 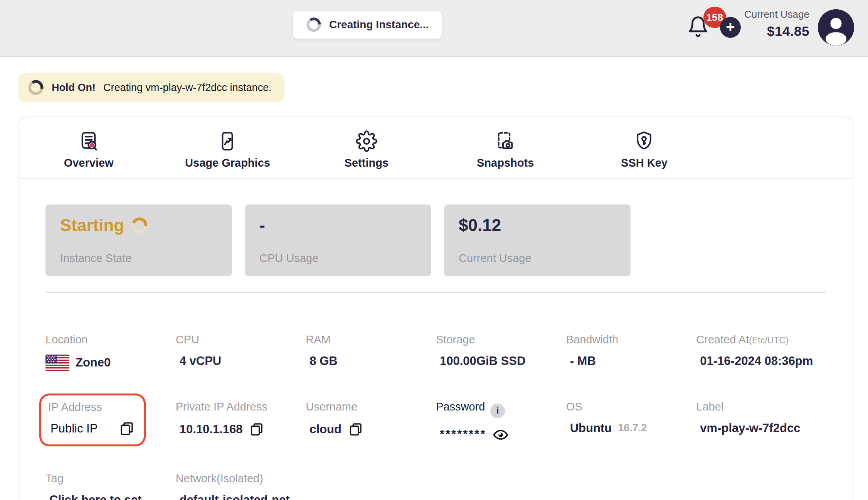 I want to click on detail-ram: RAM 8 GB, so click(x=371, y=352).